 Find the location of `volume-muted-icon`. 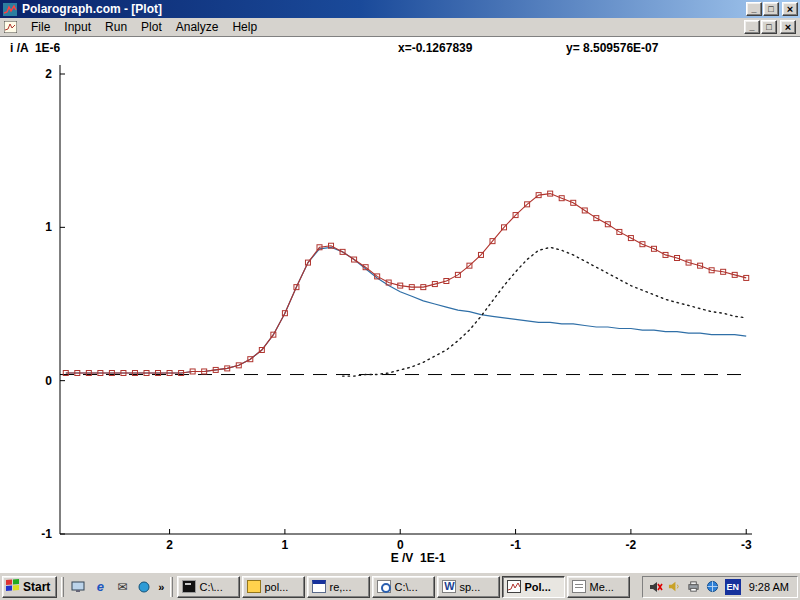

volume-muted-icon is located at coordinates (656, 586).